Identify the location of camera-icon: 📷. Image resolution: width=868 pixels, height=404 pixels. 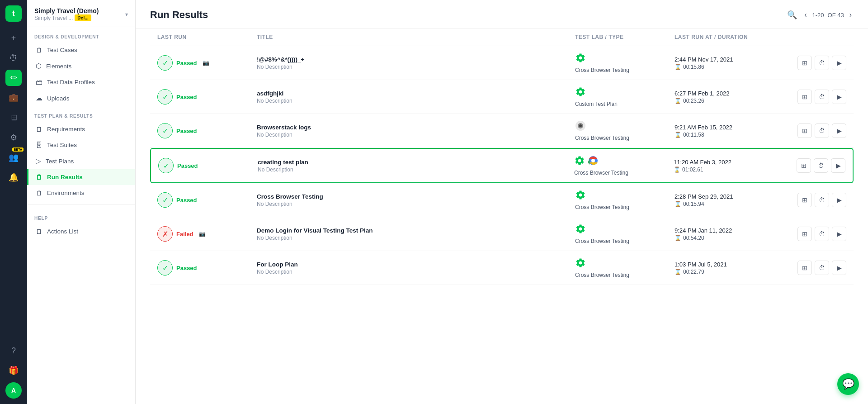
(203, 234).